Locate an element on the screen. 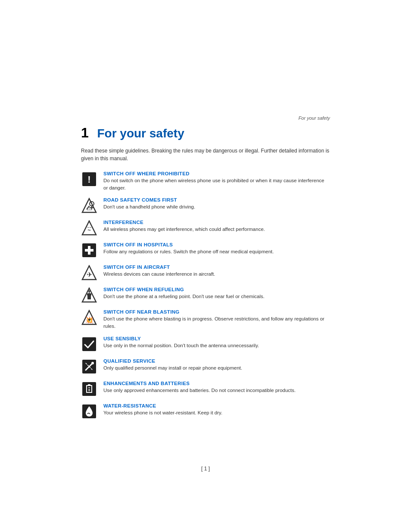  aircraft-icon: ✈ is located at coordinates (89, 273).